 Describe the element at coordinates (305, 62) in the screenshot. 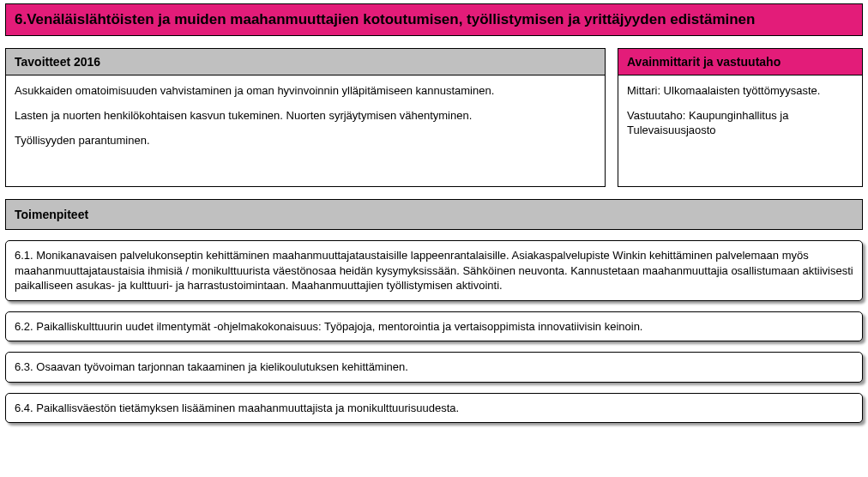

I see `goals-header: Tavoitteet 2016` at that location.